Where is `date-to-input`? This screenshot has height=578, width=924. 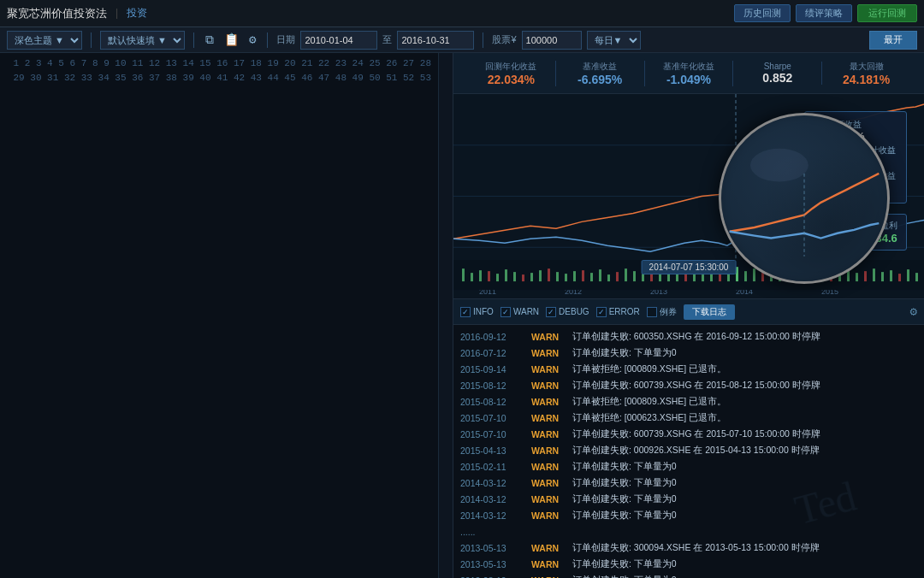 date-to-input is located at coordinates (435, 40).